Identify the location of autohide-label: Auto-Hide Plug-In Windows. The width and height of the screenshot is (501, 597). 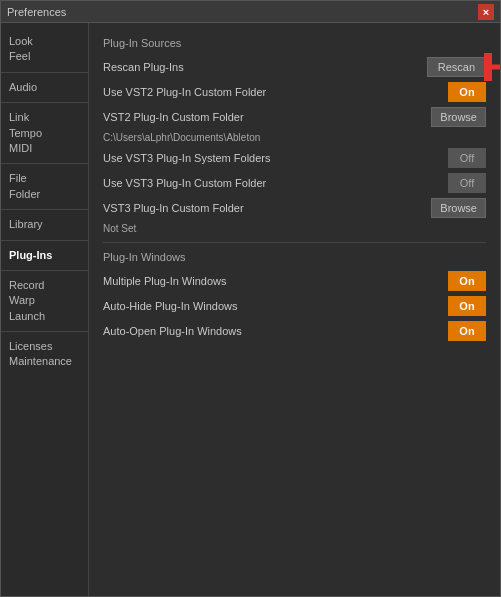
(276, 306).